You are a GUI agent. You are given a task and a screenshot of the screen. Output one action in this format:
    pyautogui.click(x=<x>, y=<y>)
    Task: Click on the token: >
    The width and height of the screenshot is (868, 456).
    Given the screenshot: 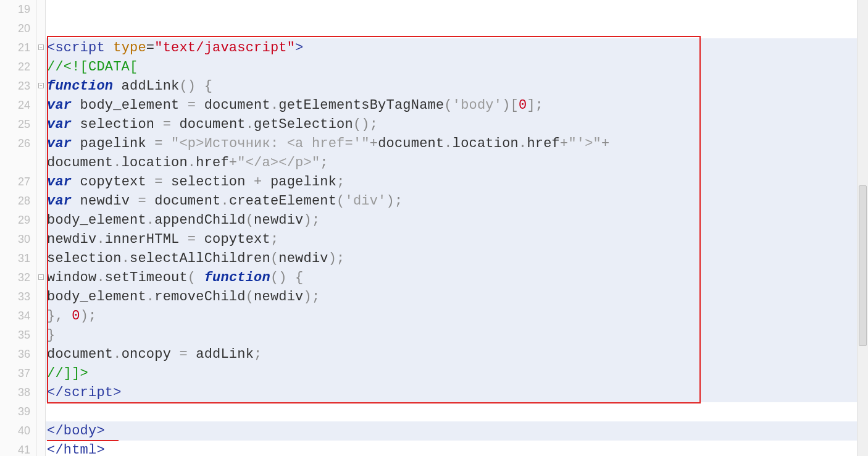 What is the action you would take?
    pyautogui.click(x=100, y=431)
    